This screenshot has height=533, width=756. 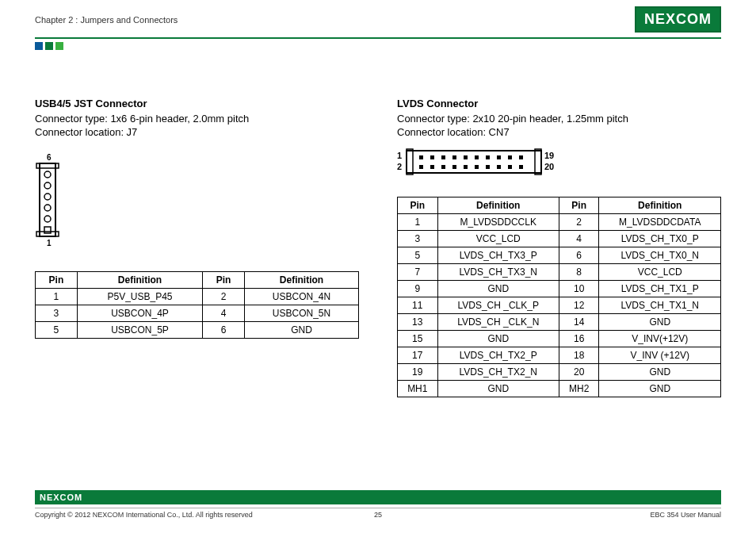 What do you see at coordinates (197, 119) in the screenshot?
I see `usb-jst-type: Connector type: 1x6 6-pin header, 2.0mm …` at bounding box center [197, 119].